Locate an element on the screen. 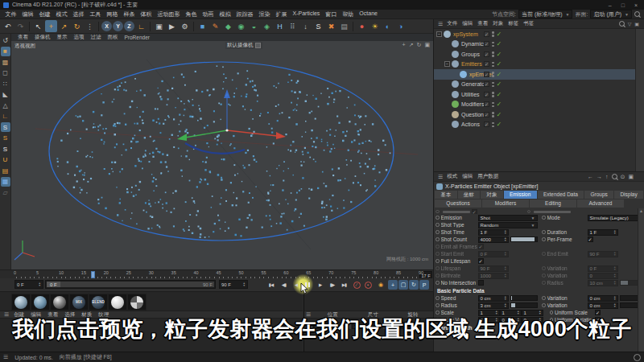 The width and height of the screenshot is (644, 362). deformer-icon: ◉ is located at coordinates (242, 26).